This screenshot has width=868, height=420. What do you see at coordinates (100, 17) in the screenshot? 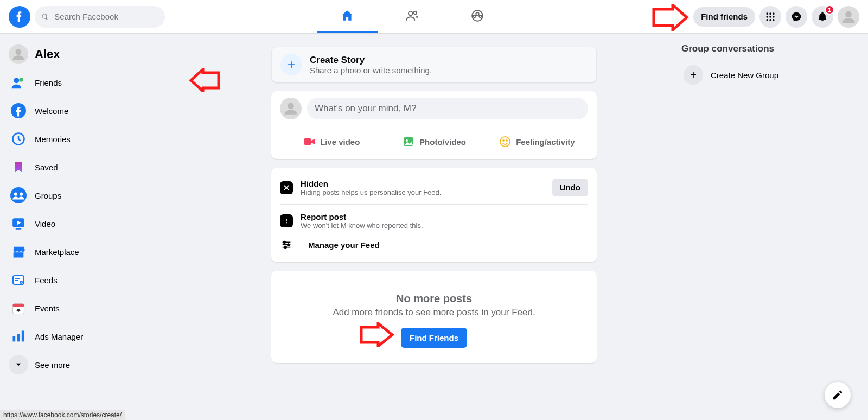
I see `search-input` at bounding box center [100, 17].